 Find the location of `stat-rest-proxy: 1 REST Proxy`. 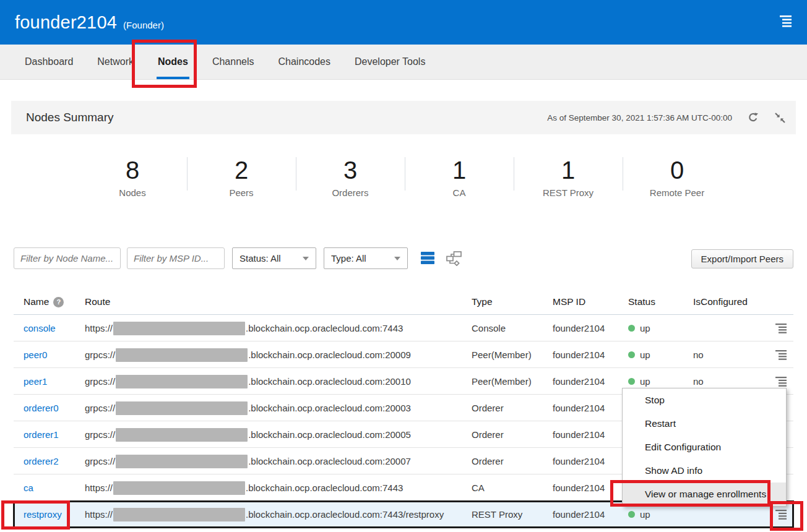

stat-rest-proxy: 1 REST Proxy is located at coordinates (568, 177).